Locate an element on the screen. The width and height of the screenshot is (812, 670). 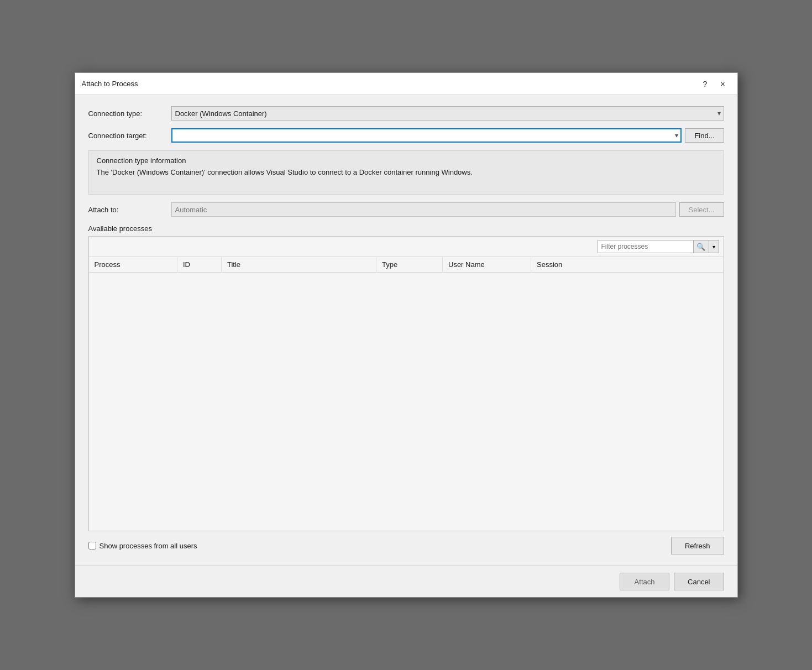
info-box-title: Connection type information is located at coordinates (406, 160).